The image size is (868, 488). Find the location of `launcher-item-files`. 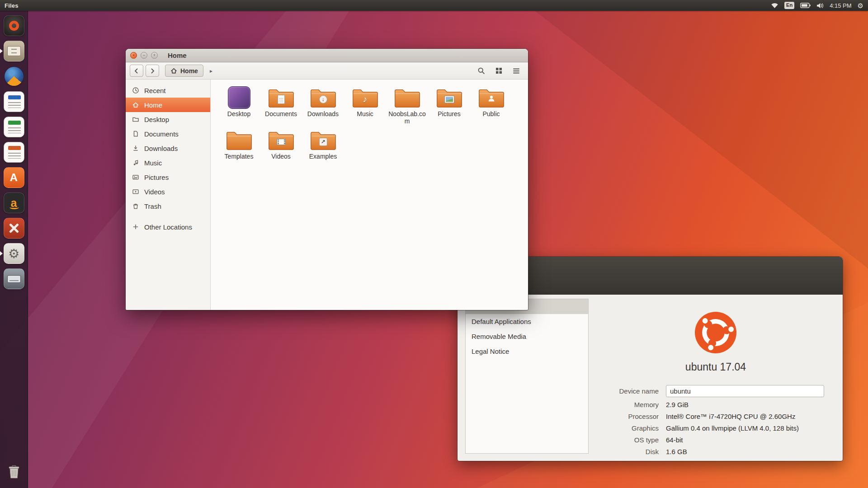

launcher-item-files is located at coordinates (14, 51).